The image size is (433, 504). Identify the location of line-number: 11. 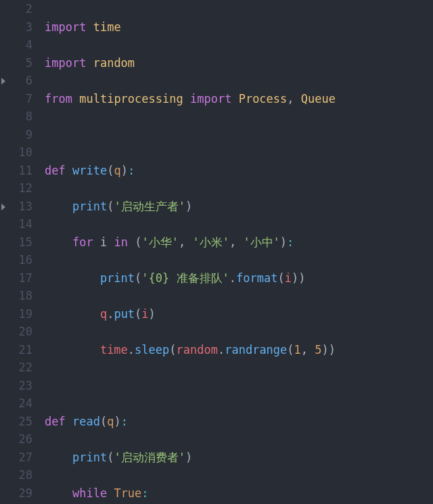
(16, 170).